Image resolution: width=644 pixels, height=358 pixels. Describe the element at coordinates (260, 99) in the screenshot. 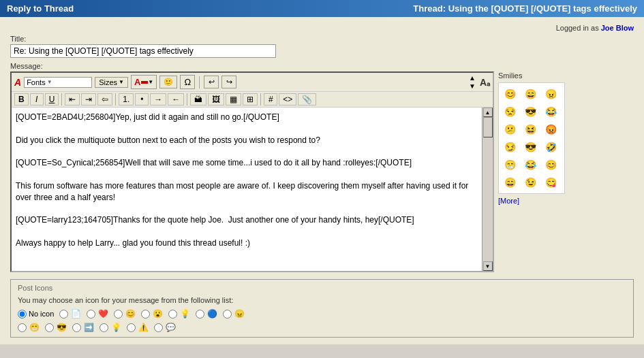

I see `separator5` at that location.